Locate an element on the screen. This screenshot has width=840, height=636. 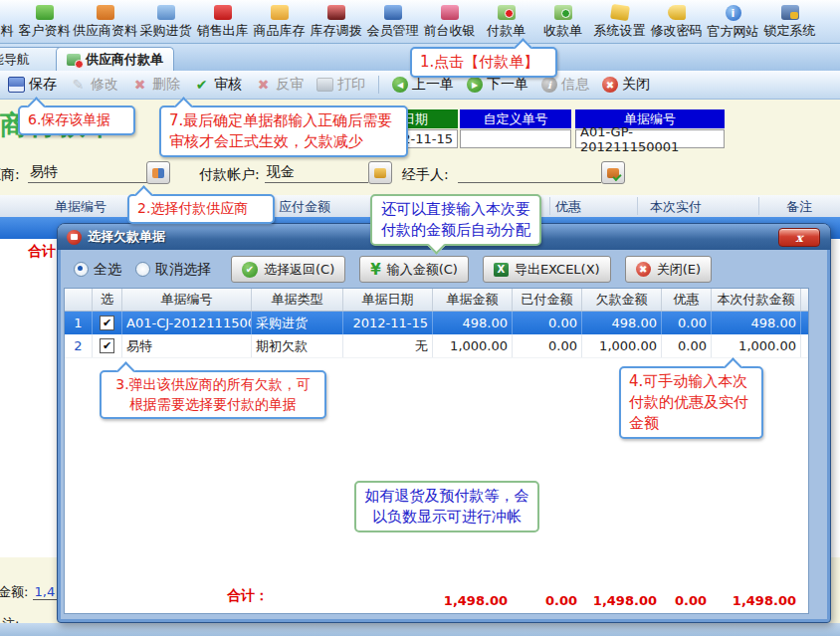
annotation-step7: 7.最后确定单据都输入正确后需要审核才会正式生效，欠款减少 is located at coordinates (284, 131).